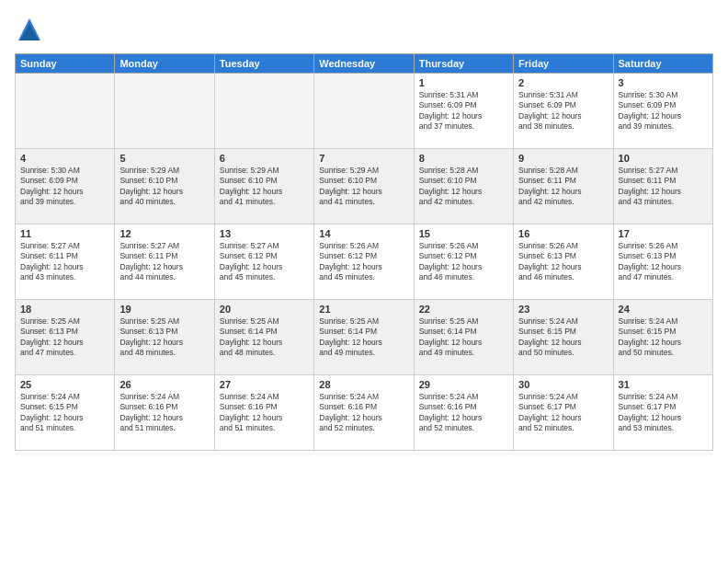 The image size is (728, 563). I want to click on calendar-week-3: 11Sunrise: 5:27 AM Sunset: 6:11 PM Dayli…, so click(364, 262).